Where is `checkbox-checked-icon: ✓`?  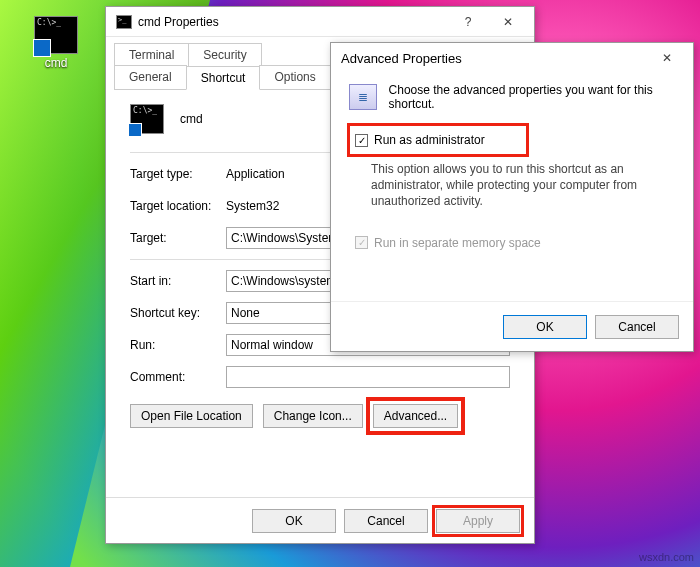
checkbox-checked-icon: ✓ is located at coordinates (362, 140).